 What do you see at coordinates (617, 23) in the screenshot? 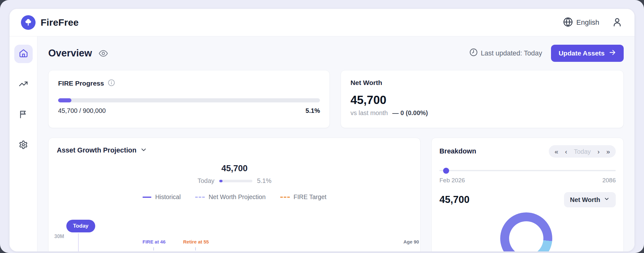
I see `user-icon` at bounding box center [617, 23].